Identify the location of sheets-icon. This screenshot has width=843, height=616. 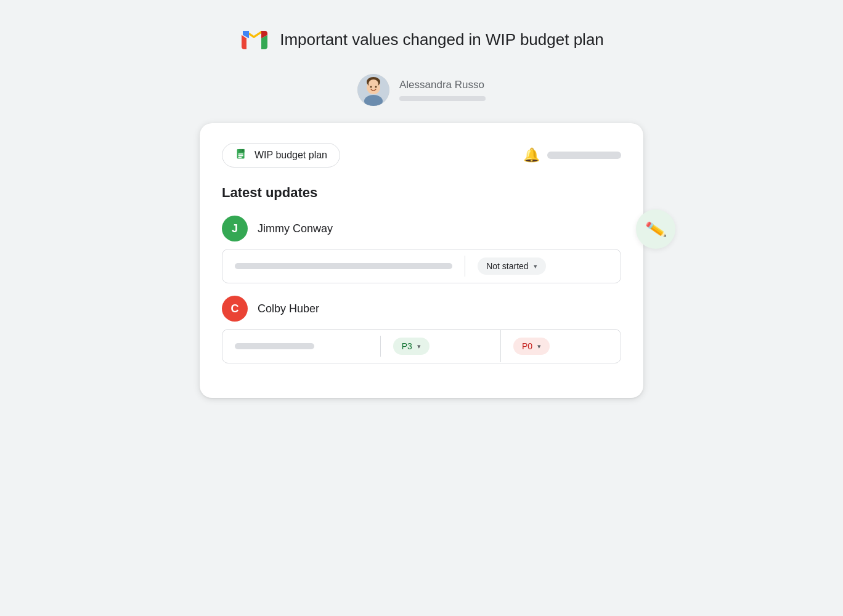
(242, 155).